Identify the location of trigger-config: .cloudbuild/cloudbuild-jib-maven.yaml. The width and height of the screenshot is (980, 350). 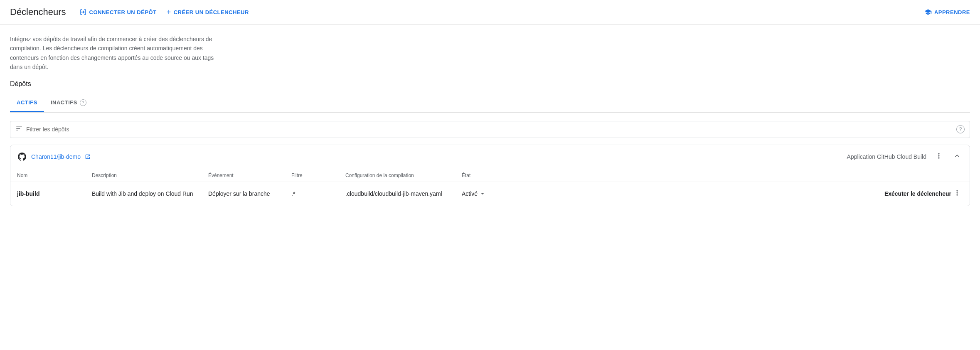
(404, 194).